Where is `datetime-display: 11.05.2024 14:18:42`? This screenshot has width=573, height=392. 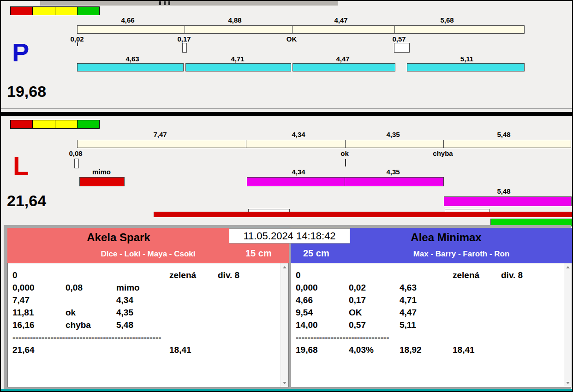
datetime-display: 11.05.2024 14:18:42 is located at coordinates (290, 236).